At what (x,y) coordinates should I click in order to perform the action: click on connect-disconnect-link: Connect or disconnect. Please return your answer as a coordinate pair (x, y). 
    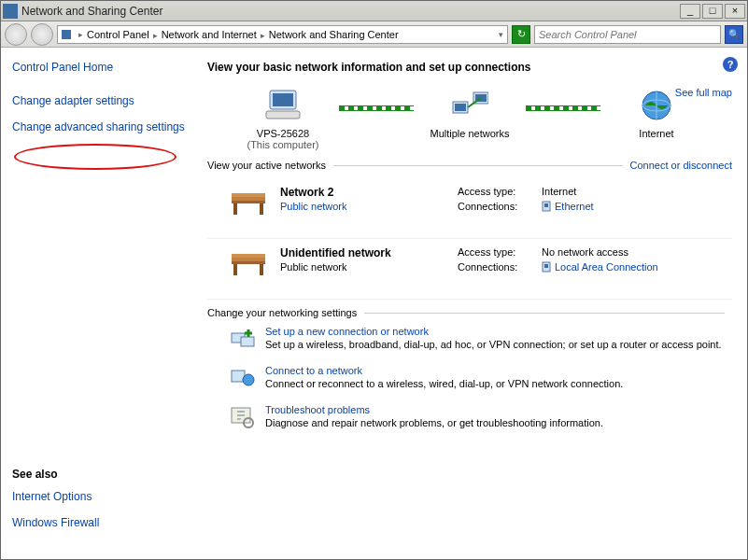
    Looking at the image, I should click on (682, 165).